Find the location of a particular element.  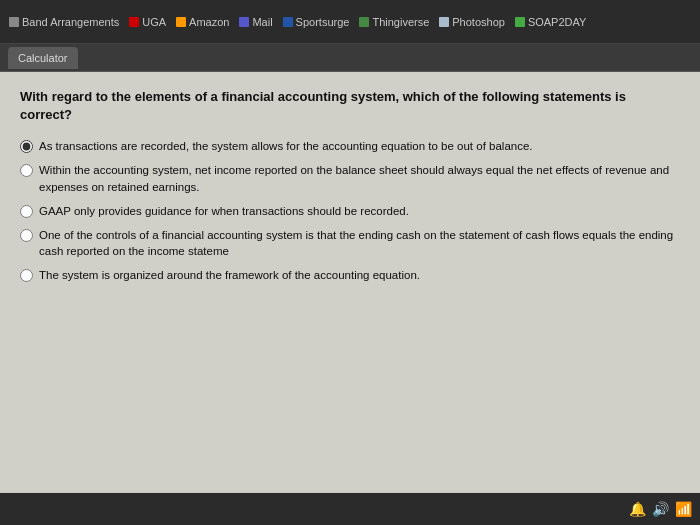

radio-a is located at coordinates (26, 146).